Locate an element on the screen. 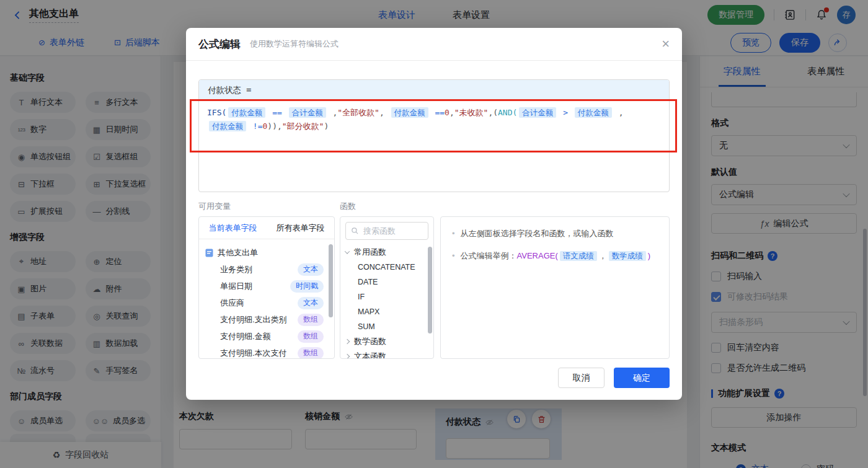 The image size is (868, 468). formula-token: > is located at coordinates (565, 113).